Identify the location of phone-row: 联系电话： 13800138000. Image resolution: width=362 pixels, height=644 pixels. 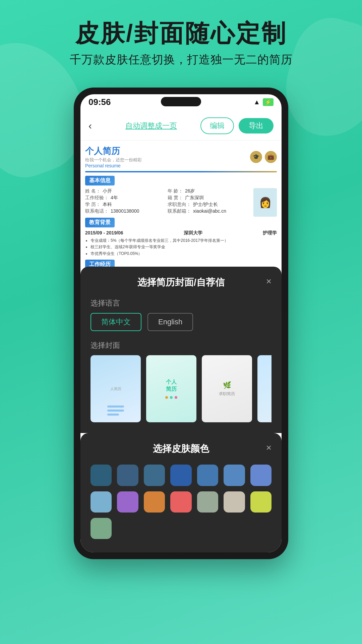
(125, 211).